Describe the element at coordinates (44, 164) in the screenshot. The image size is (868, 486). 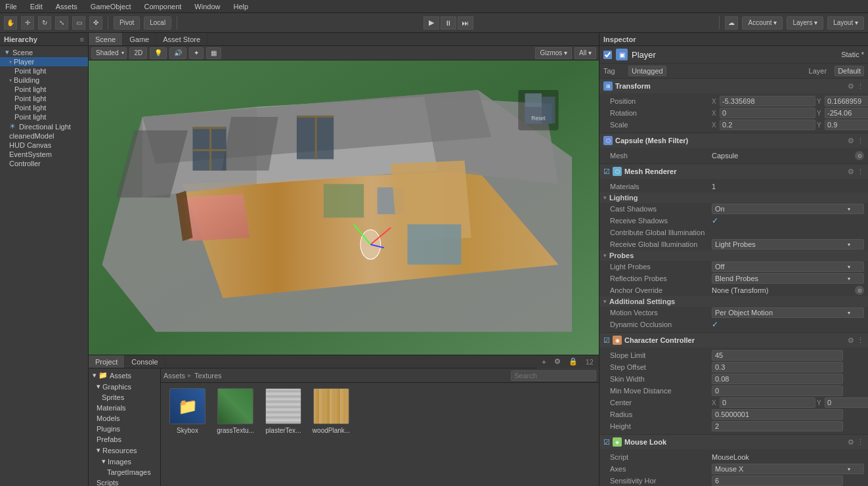
I see `hierarchy-item-controller: Controller` at that location.